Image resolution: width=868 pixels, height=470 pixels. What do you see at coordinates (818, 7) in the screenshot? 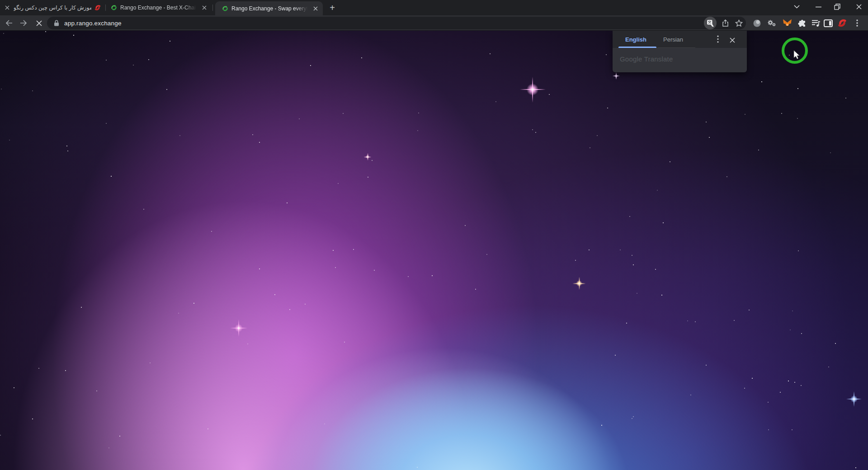
I see `minimize-icon` at bounding box center [818, 7].